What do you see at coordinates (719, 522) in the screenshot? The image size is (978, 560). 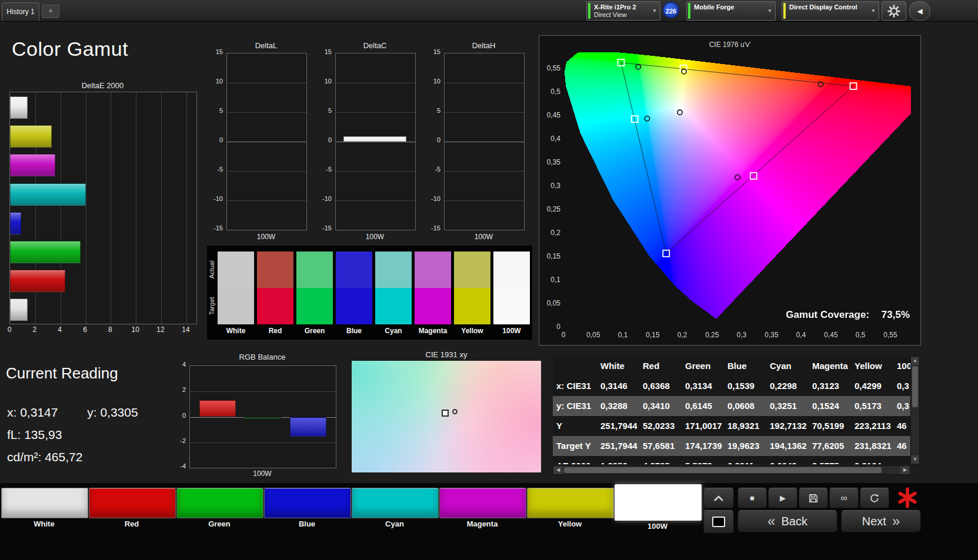 I see `pattern-window-icon` at bounding box center [719, 522].